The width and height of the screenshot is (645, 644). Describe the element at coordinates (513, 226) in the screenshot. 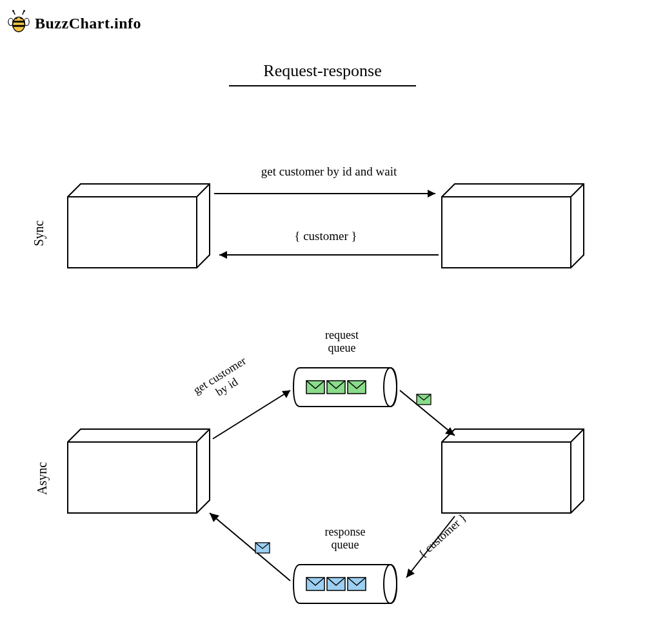

I see `sync-server-box` at that location.